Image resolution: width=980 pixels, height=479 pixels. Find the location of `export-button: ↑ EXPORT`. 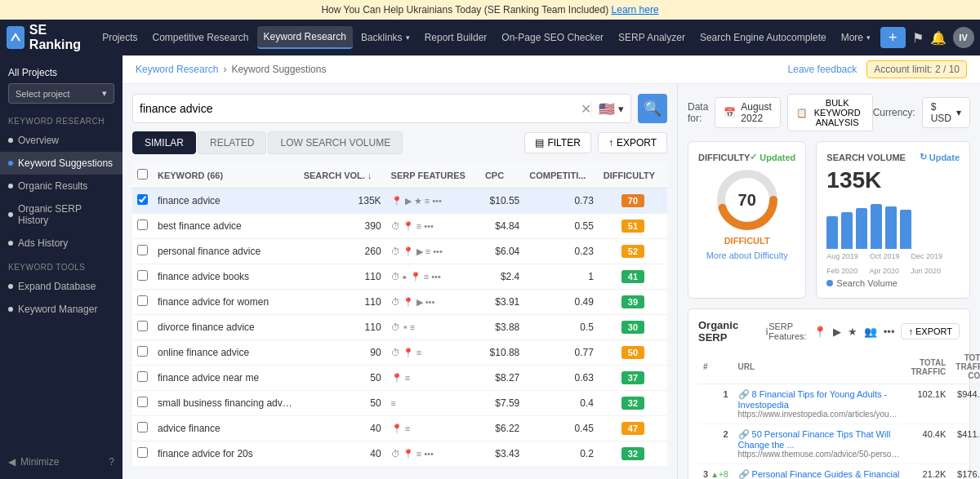

export-button: ↑ EXPORT is located at coordinates (632, 143).